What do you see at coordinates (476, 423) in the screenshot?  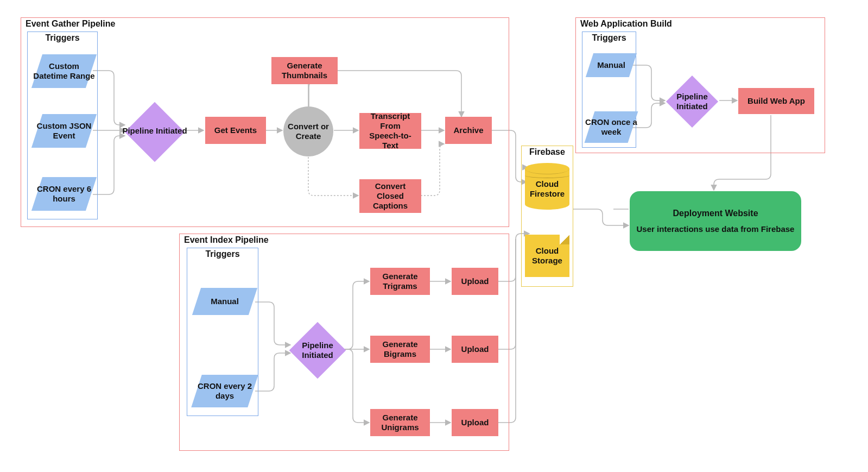 I see `upload-3-label: Upload` at bounding box center [476, 423].